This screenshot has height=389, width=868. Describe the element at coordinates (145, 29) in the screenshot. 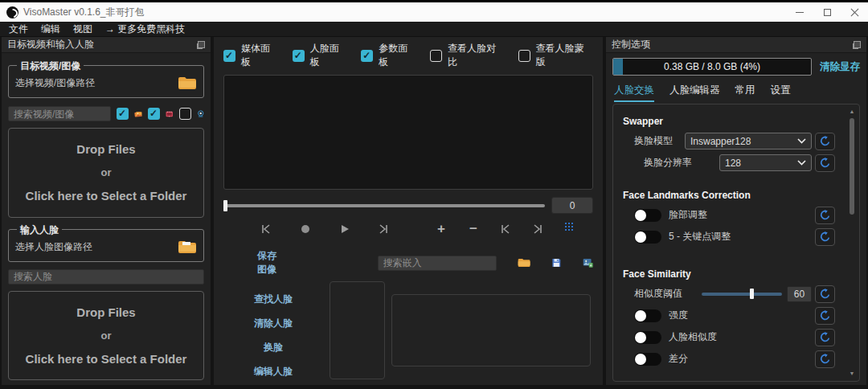

I see `menu-more-freebies: → 更多免费黑科技` at that location.